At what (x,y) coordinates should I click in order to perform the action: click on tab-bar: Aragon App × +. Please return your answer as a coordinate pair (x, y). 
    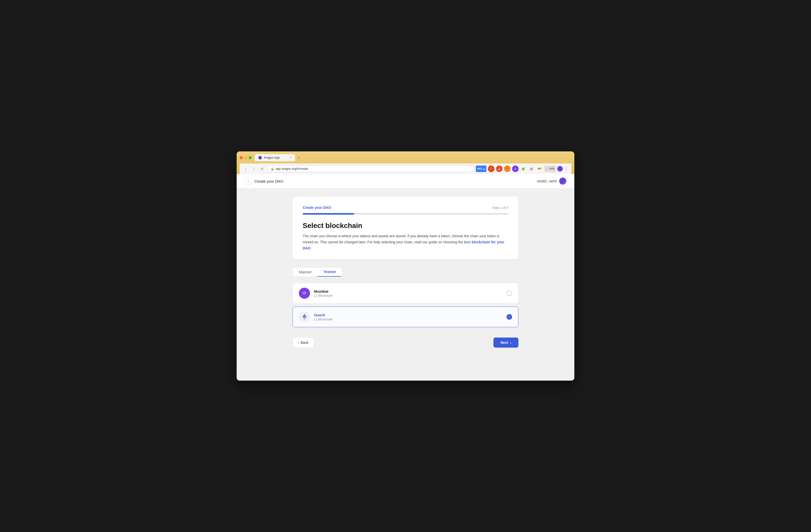
    Looking at the image, I should click on (279, 158).